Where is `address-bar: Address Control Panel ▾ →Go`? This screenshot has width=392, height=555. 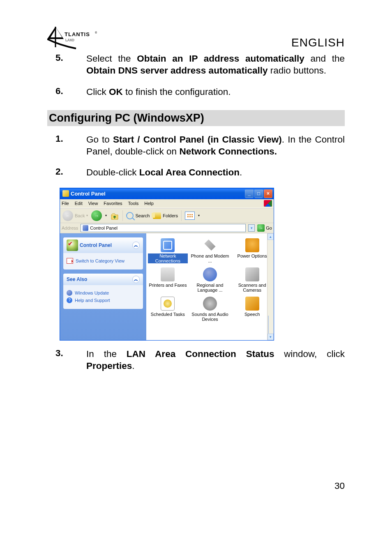 address-bar: Address Control Panel ▾ →Go is located at coordinates (167, 228).